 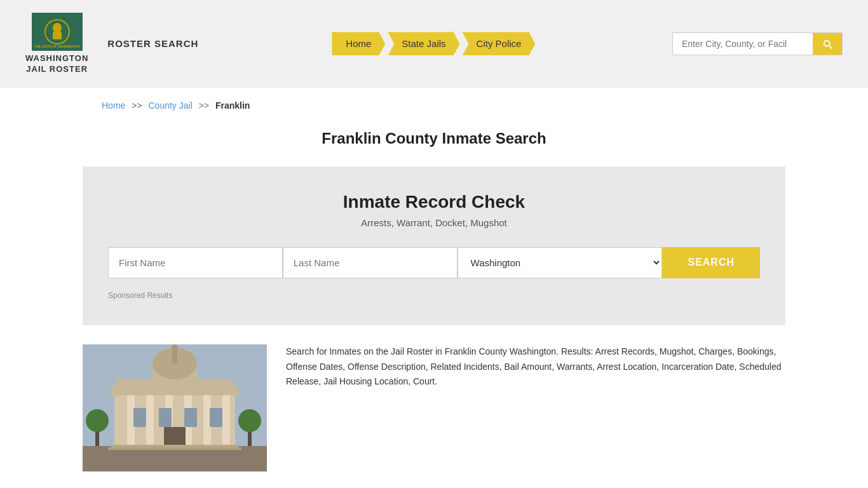 I want to click on svg-text: THE STATE OF WASHINGTON, so click(x=57, y=46).